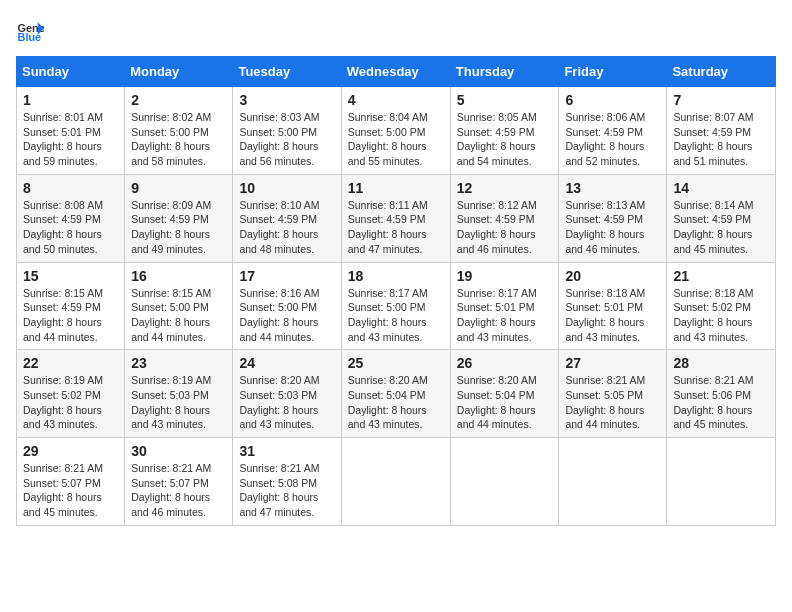 Image resolution: width=792 pixels, height=612 pixels. What do you see at coordinates (722, 131) in the screenshot?
I see `calendar-cell: 7 Sunrise: 8:07 AMSunset: 4:59 PMDayligh…` at bounding box center [722, 131].